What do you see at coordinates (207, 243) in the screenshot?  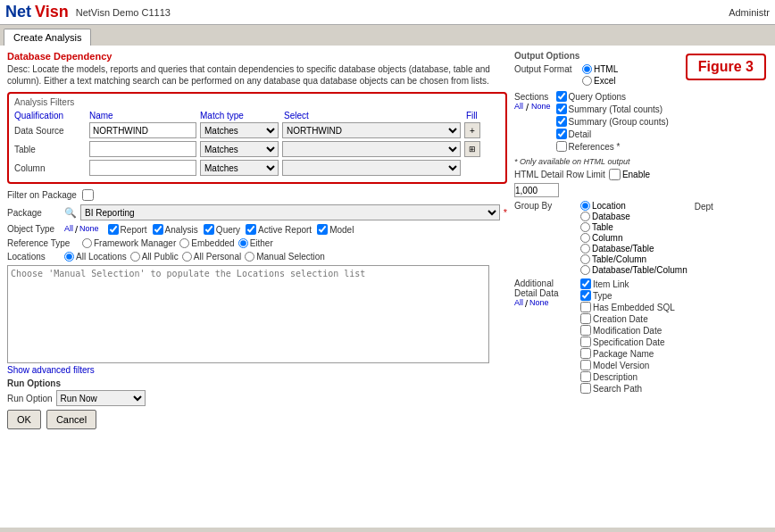 I see `ref-embedded: Embedded` at bounding box center [207, 243].